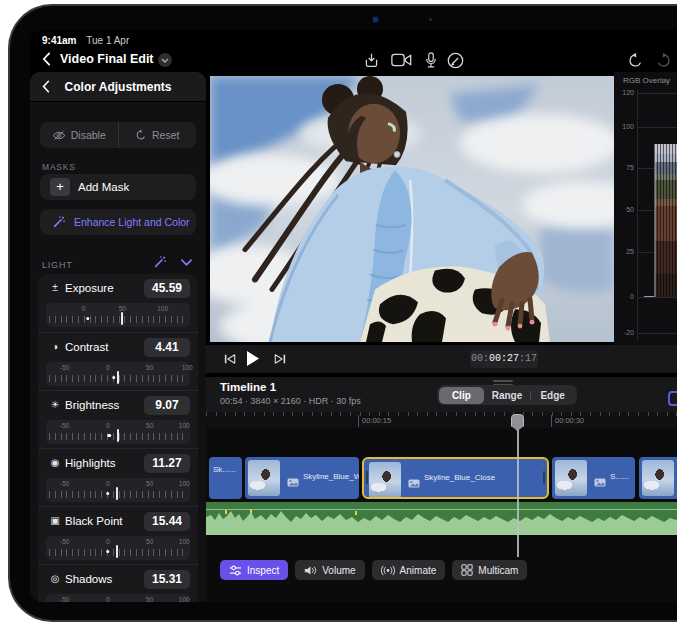  What do you see at coordinates (141, 135) in the screenshot?
I see `reset-icon` at bounding box center [141, 135].